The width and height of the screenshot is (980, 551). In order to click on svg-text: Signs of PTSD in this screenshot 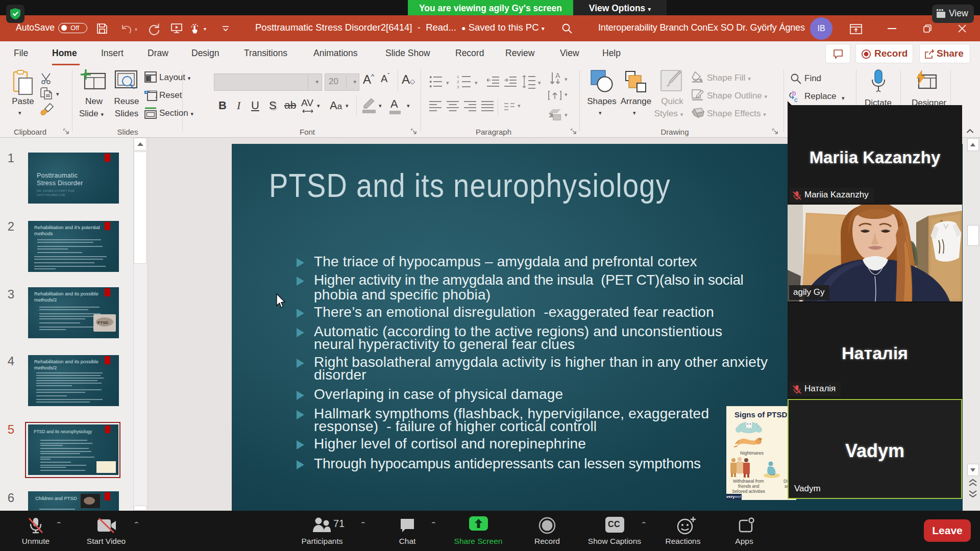, I will do `click(761, 414)`.